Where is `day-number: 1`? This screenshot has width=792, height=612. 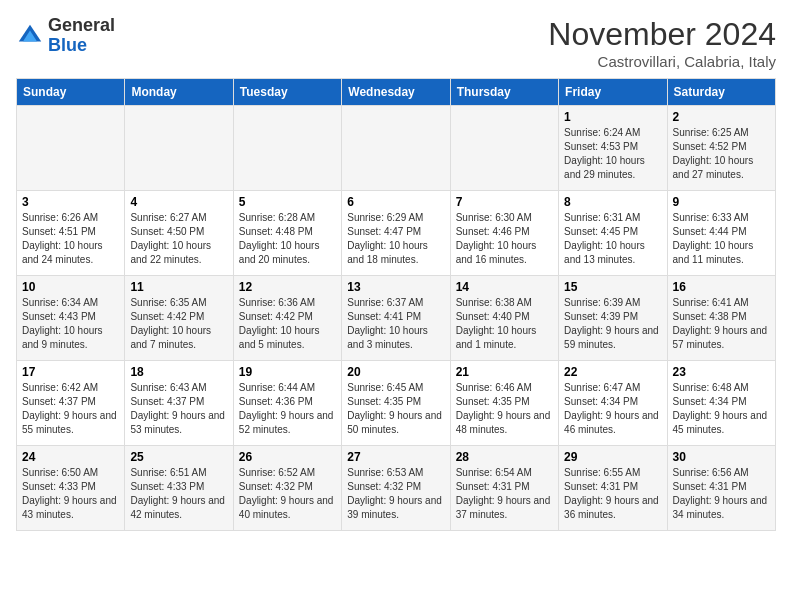
day-number: 1 is located at coordinates (612, 117).